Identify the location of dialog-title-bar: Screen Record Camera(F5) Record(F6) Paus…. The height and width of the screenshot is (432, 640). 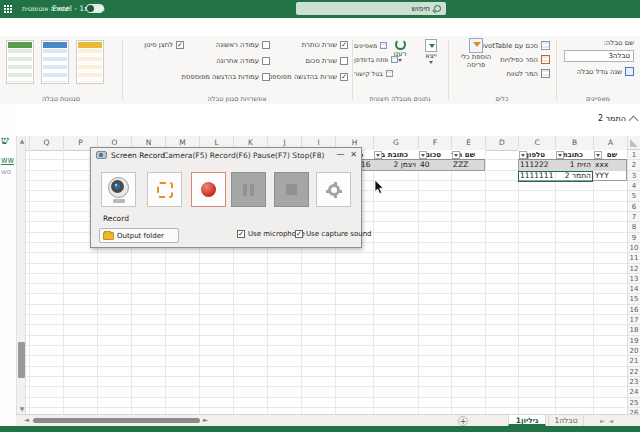
(226, 155).